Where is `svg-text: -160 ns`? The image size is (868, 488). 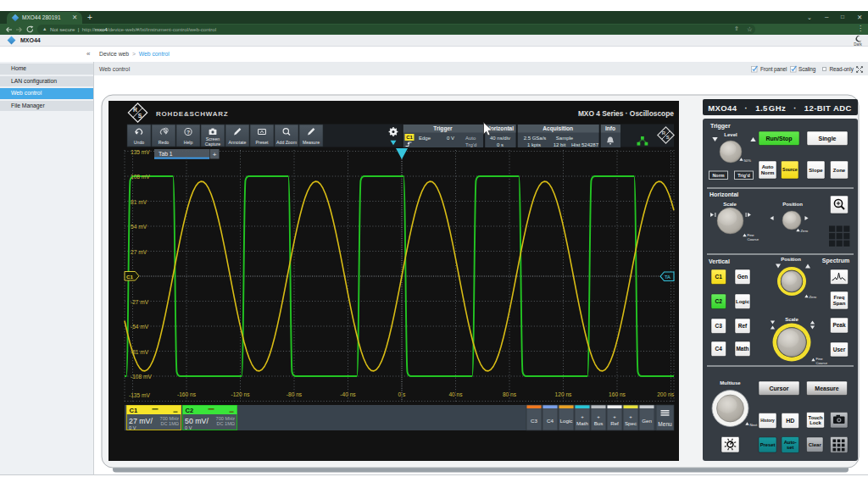
svg-text: -160 ns is located at coordinates (186, 395).